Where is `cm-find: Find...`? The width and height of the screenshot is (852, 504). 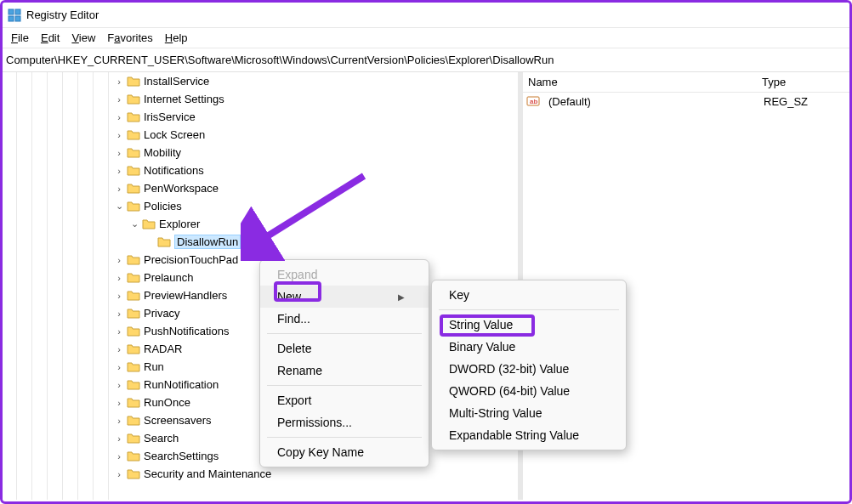
cm-find: Find... is located at coordinates (344, 319).